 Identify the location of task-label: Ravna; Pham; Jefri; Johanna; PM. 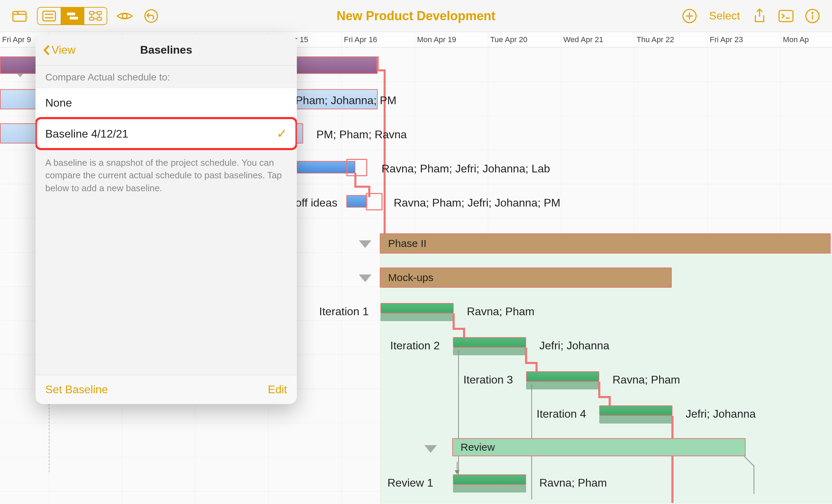
(477, 203).